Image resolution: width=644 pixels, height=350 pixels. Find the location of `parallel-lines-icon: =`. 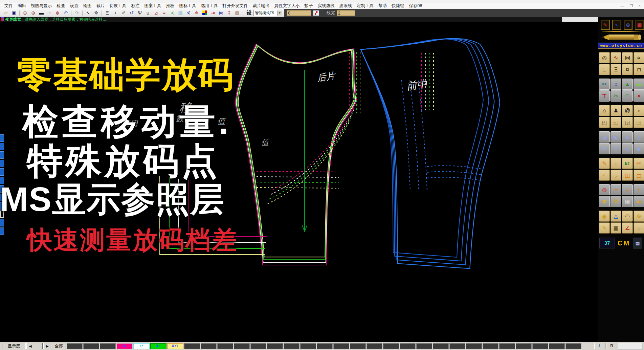

parallel-lines-icon: = is located at coordinates (164, 13).